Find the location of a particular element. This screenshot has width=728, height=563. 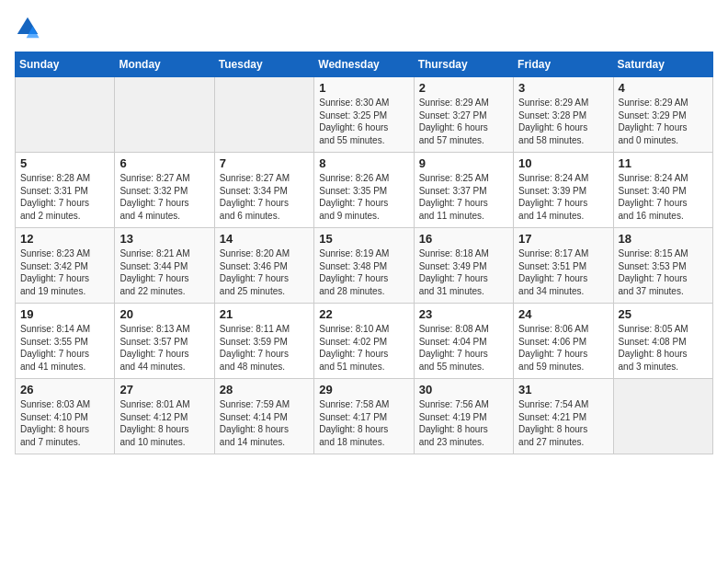

calendar-cell: 12Sunrise: 8:23 AM Sunset: 3:42 PM Dayli… is located at coordinates (65, 266).